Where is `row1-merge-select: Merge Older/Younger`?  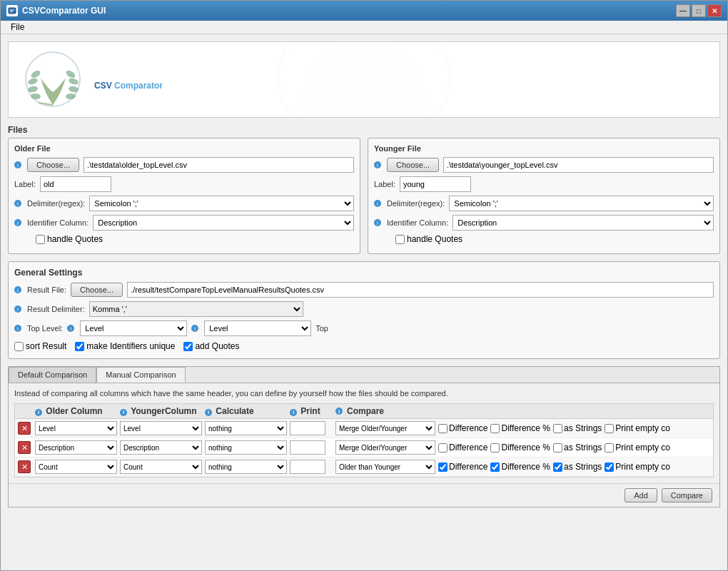
row1-merge-select: Merge Older/Younger is located at coordinates (385, 428).